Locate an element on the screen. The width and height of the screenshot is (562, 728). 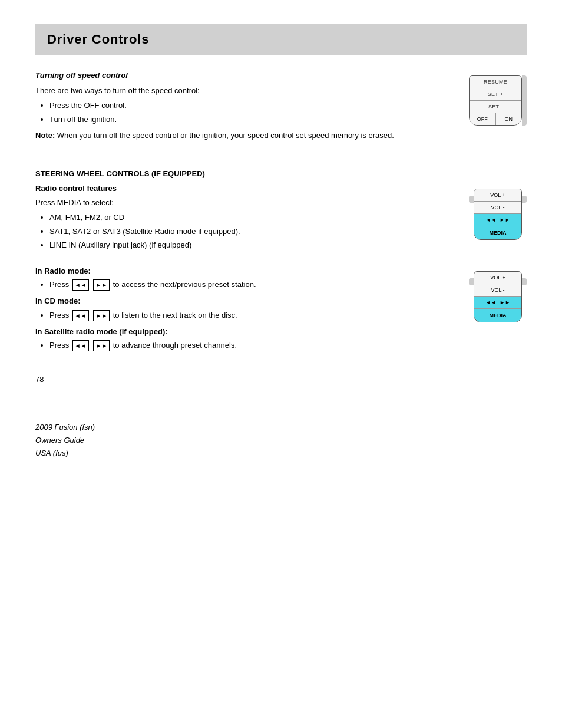
vol-plus-btn: VOL + is located at coordinates (498, 196).